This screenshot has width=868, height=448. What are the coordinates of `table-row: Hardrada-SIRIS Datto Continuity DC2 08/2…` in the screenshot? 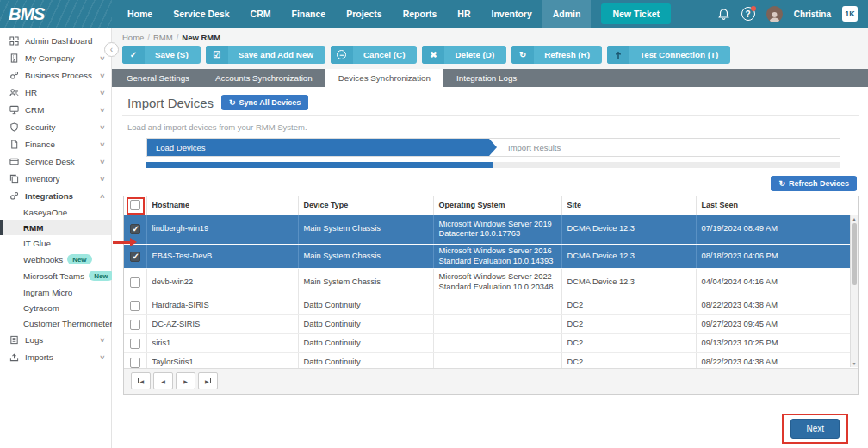 It's located at (487, 306).